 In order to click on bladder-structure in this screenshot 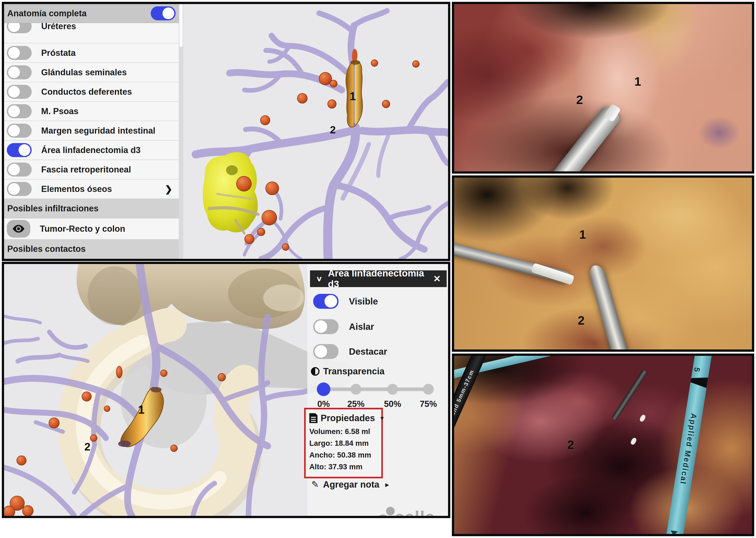, I will do `click(191, 297)`.